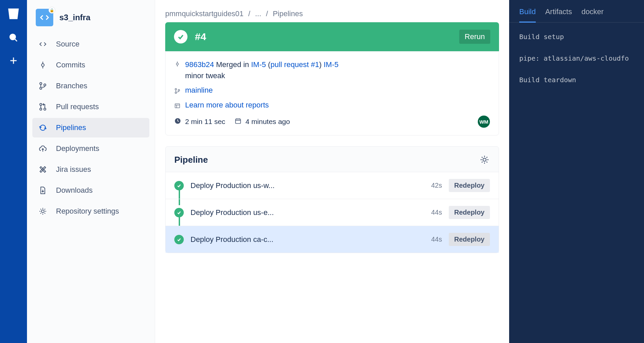  What do you see at coordinates (308, 186) in the screenshot?
I see `stage-name: Deploy Production us-w...` at bounding box center [308, 186].